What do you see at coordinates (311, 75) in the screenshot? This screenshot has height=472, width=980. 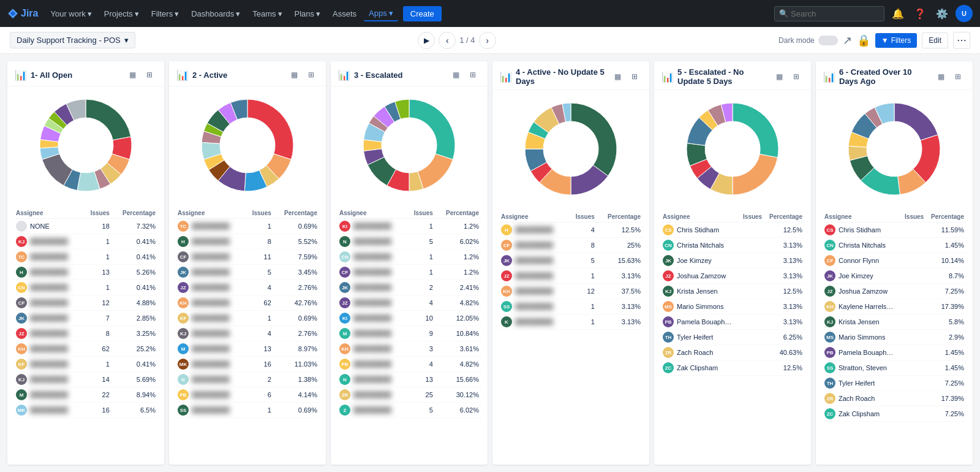 I see `grid-btn-2: ⊞` at bounding box center [311, 75].